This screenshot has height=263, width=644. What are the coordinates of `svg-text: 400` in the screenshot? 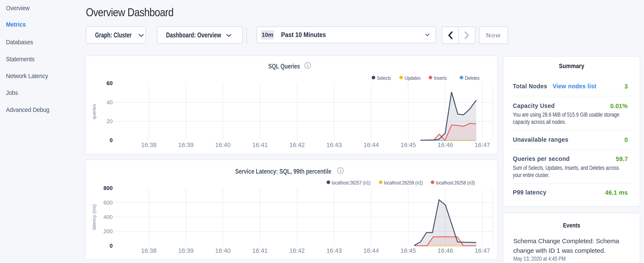 It's located at (108, 217).